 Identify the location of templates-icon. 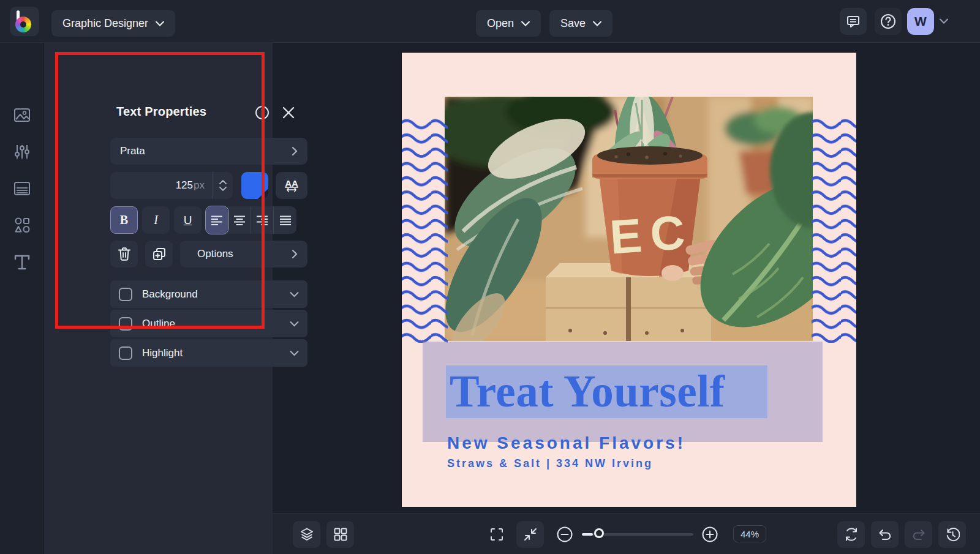
(22, 189).